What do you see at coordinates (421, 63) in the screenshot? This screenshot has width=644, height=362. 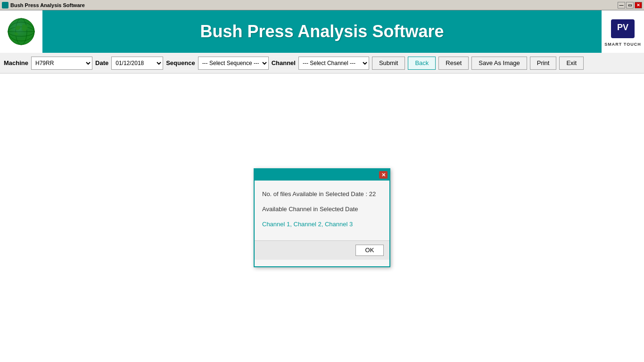 I see `back-button: Back` at bounding box center [421, 63].